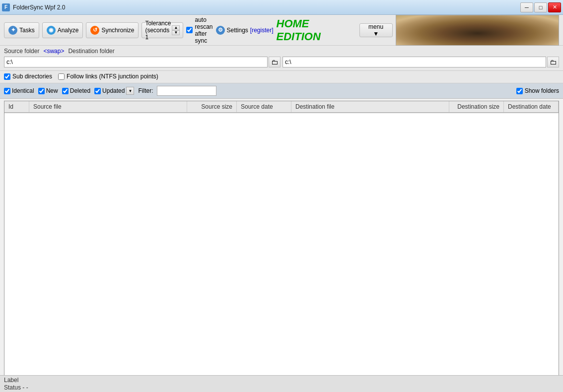 The image size is (563, 392). Describe the element at coordinates (66, 91) in the screenshot. I see `deleted-checkbox` at that location.